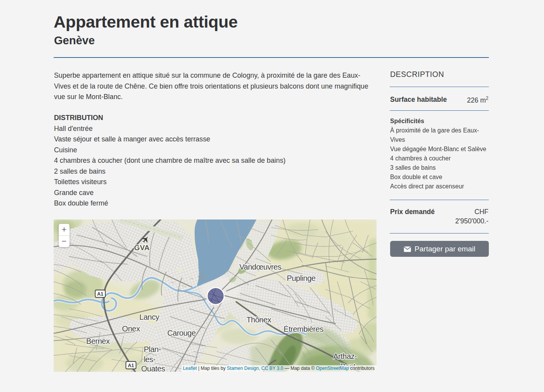 The width and height of the screenshot is (544, 392). I want to click on svg-text: Lancy, so click(149, 317).